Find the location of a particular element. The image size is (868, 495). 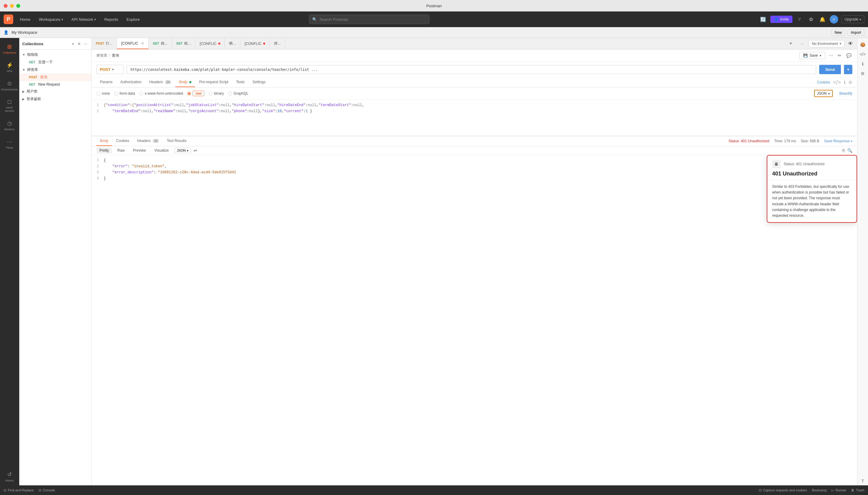

settings-icon: ⚙ is located at coordinates (811, 19).